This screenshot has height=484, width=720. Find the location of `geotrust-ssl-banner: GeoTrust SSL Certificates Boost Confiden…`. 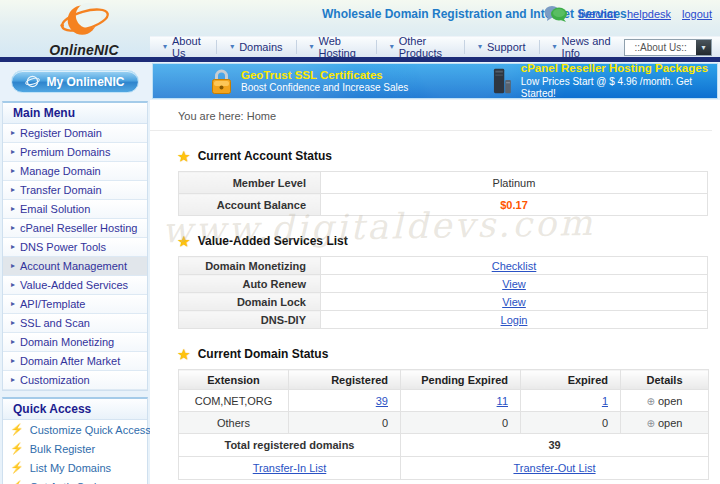

geotrust-ssl-banner: GeoTrust SSL Certificates Boost Confiden… is located at coordinates (294, 81).